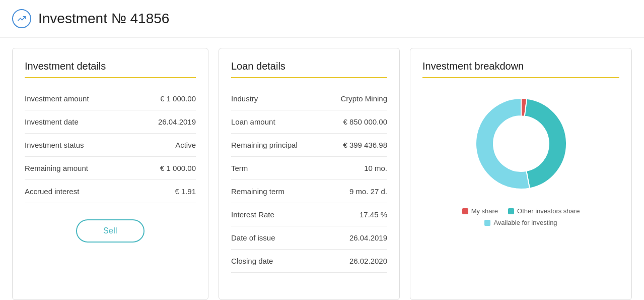 The width and height of the screenshot is (644, 300). I want to click on loan-detail-label: Date of issue, so click(253, 238).